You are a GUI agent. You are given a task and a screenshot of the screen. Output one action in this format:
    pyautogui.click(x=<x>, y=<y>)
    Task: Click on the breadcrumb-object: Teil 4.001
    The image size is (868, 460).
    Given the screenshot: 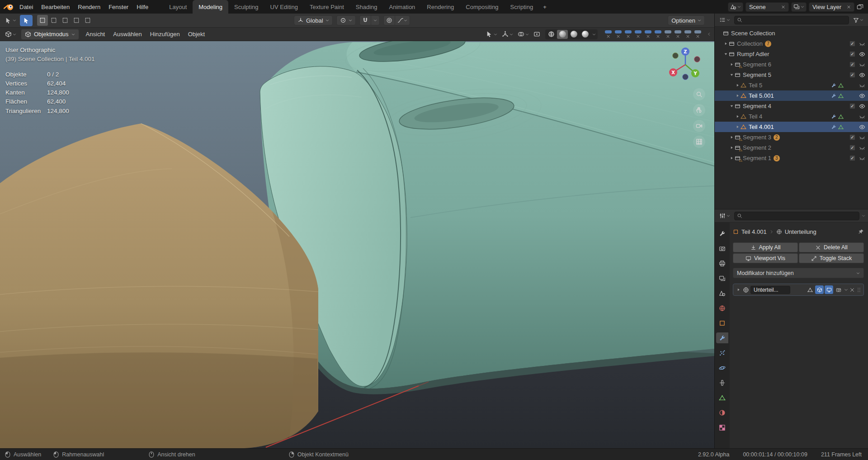 What is the action you would take?
    pyautogui.click(x=754, y=232)
    